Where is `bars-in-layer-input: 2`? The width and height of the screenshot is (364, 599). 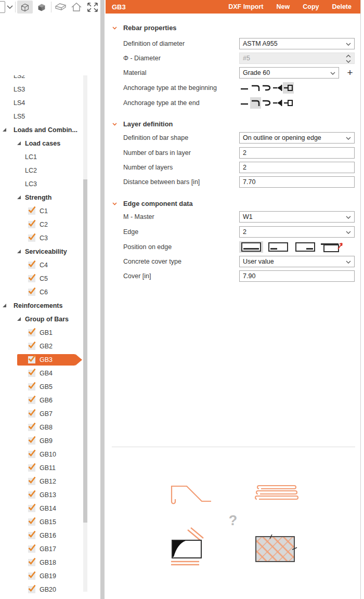
bars-in-layer-input: 2 is located at coordinates (297, 153).